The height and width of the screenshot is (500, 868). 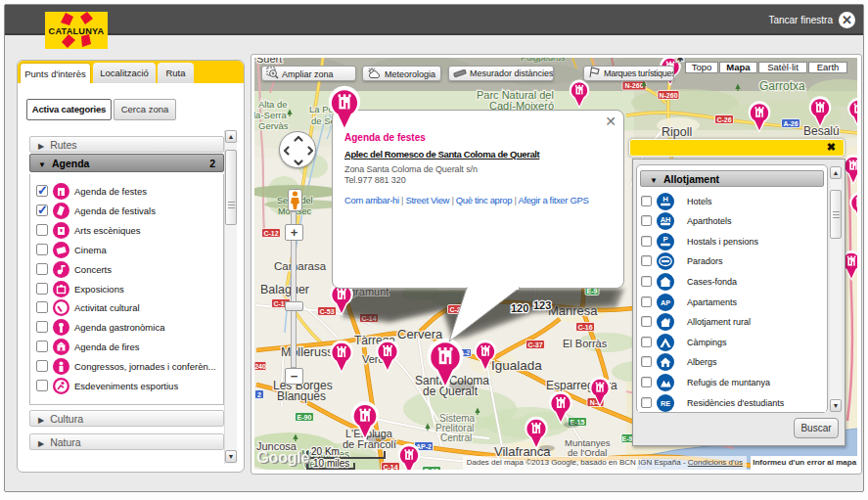 What do you see at coordinates (791, 123) in the screenshot?
I see `svg-text: A-26` at bounding box center [791, 123].